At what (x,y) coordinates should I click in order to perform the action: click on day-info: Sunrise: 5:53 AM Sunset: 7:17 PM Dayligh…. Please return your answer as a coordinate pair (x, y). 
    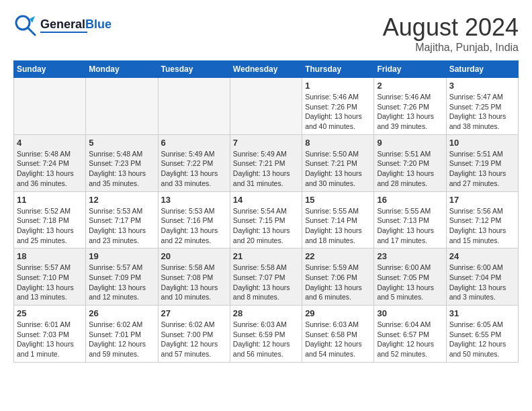
    Looking at the image, I should click on (122, 226).